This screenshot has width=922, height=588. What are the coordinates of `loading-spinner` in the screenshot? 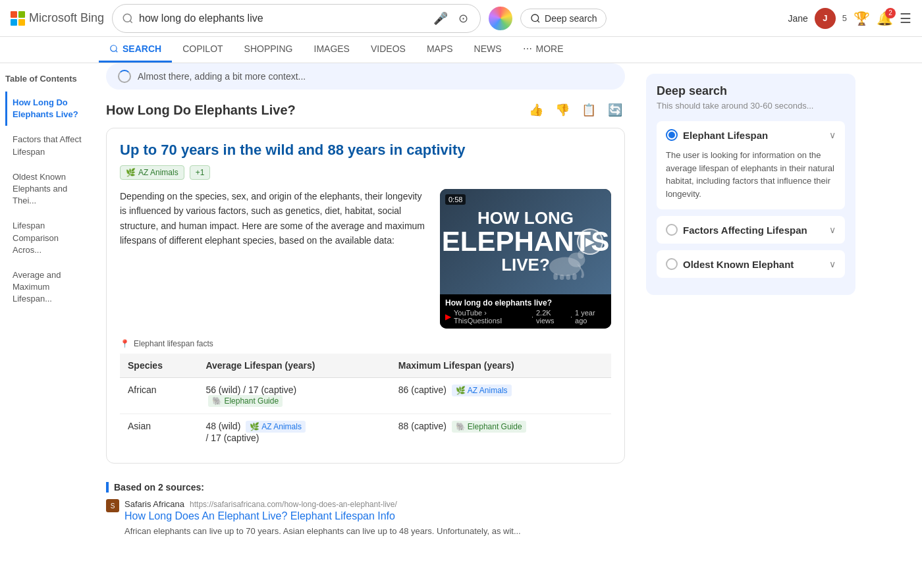 It's located at (124, 76).